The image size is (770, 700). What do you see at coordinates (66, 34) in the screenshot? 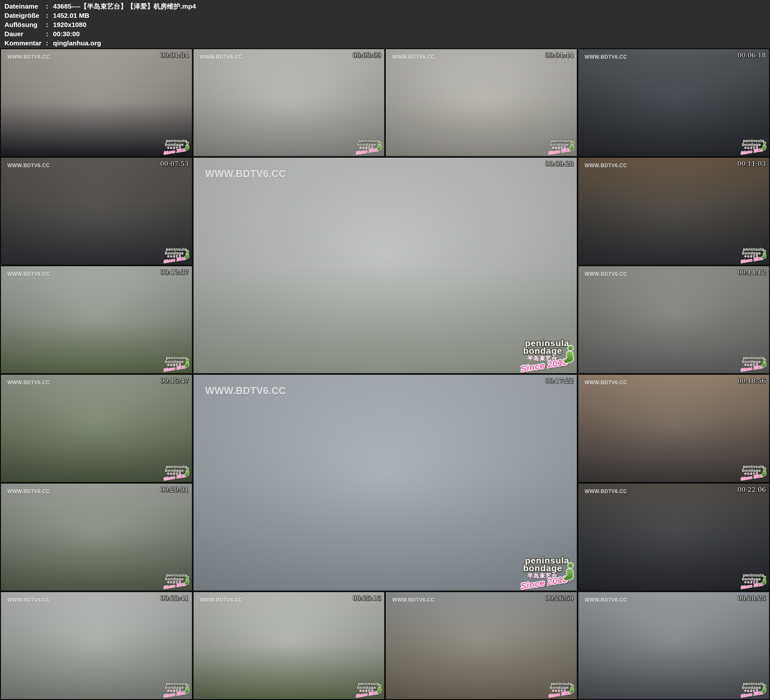
I see `duration-value: 00:30:00` at bounding box center [66, 34].